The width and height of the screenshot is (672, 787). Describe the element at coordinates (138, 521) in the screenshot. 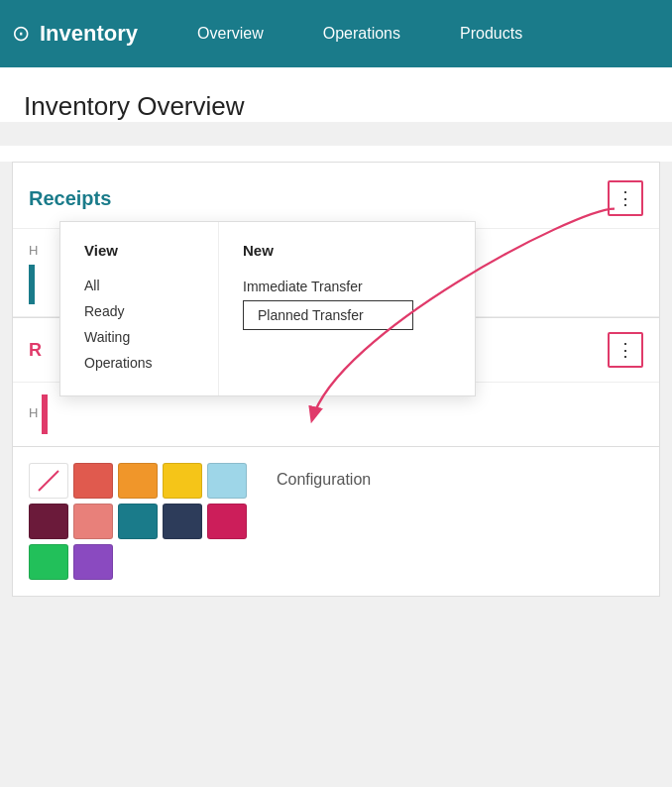

I see `color-grid` at that location.